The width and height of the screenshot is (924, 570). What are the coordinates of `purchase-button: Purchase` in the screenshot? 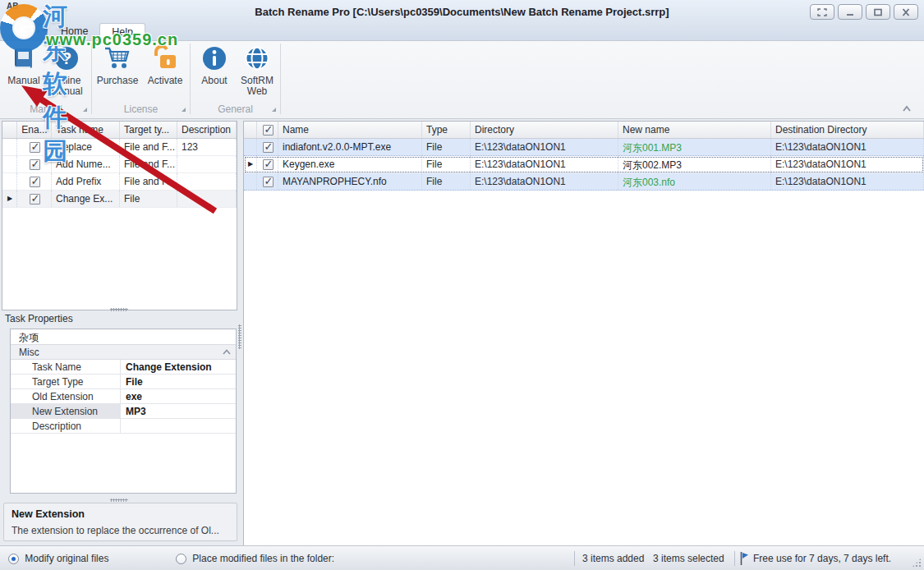 It's located at (117, 65).